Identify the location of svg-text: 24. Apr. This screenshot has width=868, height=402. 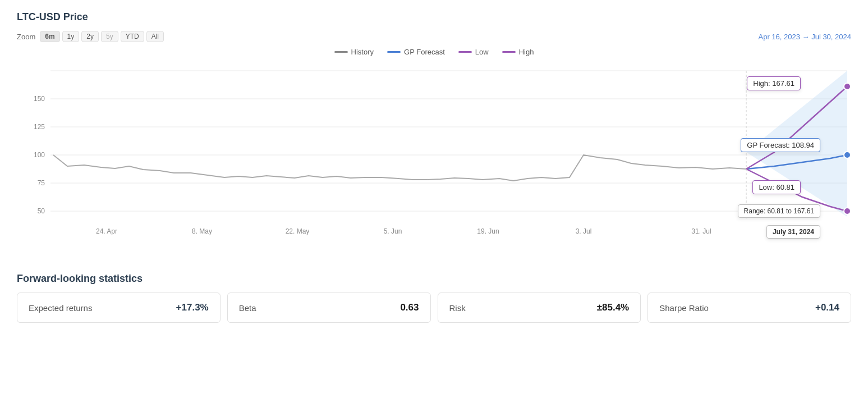
(107, 231).